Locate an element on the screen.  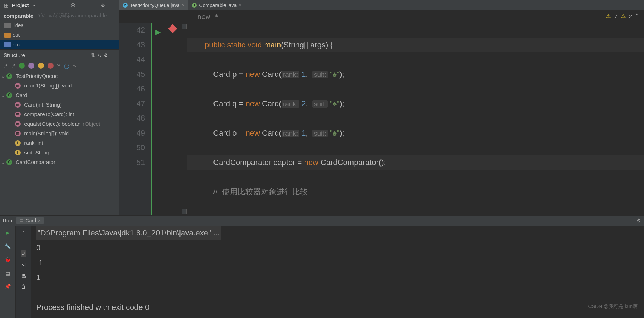
member-label: equals(Object): boolean is located at coordinates (52, 124).